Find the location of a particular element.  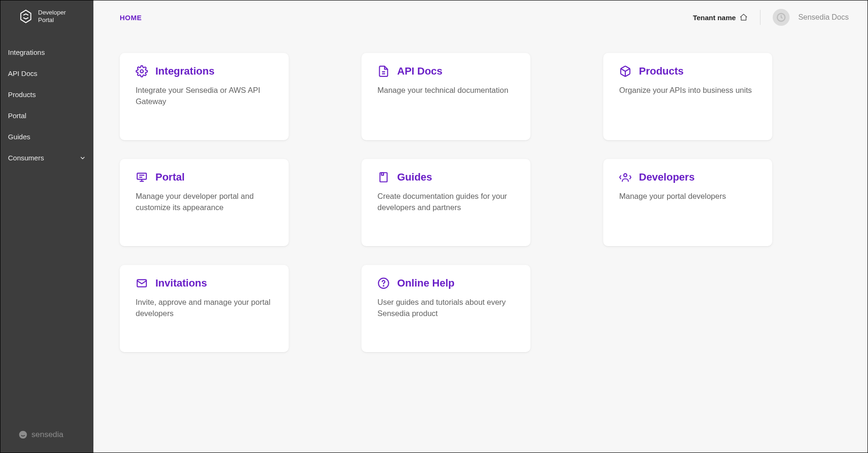

home-icon is located at coordinates (744, 17).